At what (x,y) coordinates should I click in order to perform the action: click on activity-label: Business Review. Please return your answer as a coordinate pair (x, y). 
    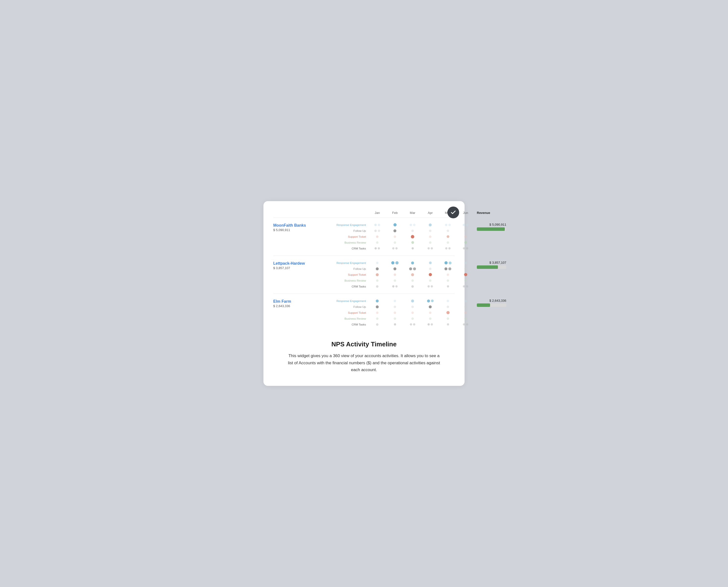
    Looking at the image, I should click on (350, 281).